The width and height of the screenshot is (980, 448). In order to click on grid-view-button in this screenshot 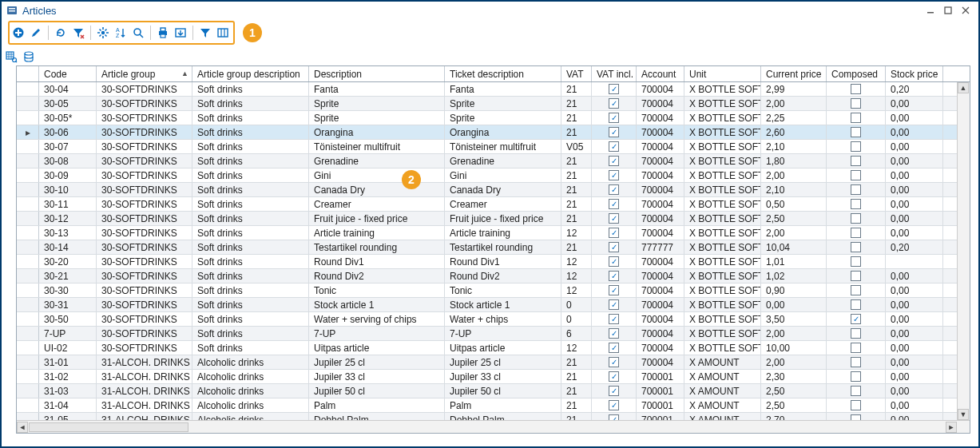, I will do `click(11, 57)`.